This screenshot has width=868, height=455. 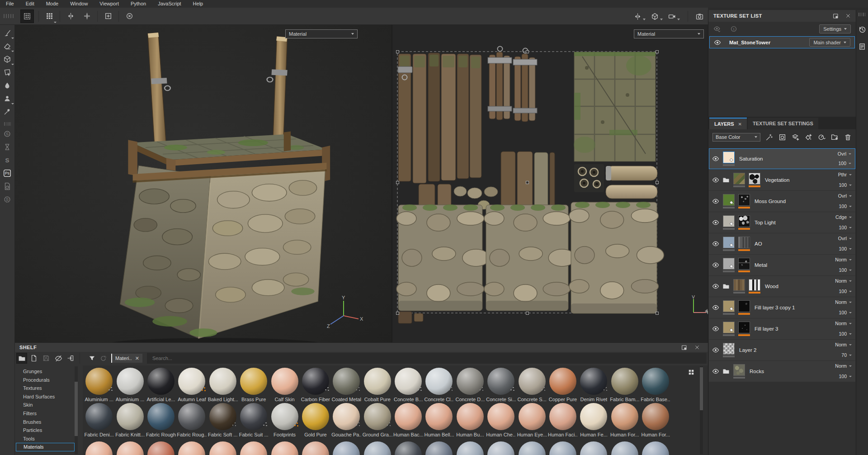 I want to click on material-item: Aluminium ..., so click(x=99, y=385).